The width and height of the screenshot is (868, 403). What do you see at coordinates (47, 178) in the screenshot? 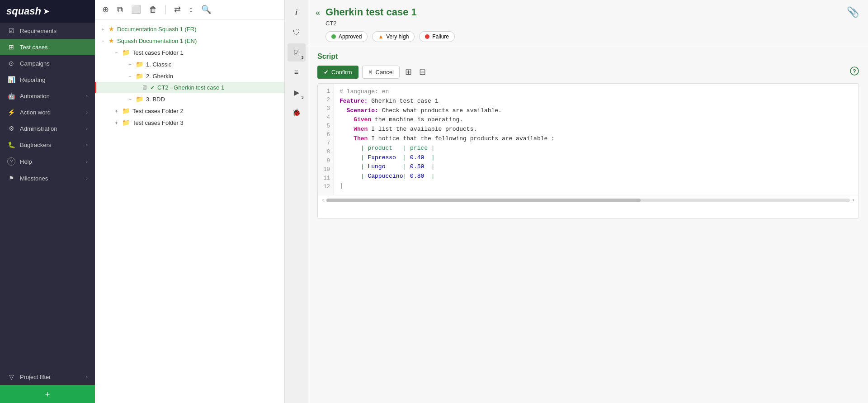
I see `sidebar-item-milestones: ⚑ Milestones ›` at bounding box center [47, 178].